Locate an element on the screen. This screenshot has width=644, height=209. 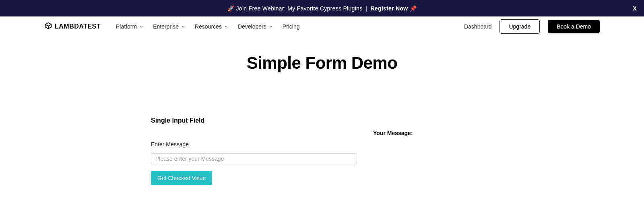
nav-platform: Platform is located at coordinates (130, 27).